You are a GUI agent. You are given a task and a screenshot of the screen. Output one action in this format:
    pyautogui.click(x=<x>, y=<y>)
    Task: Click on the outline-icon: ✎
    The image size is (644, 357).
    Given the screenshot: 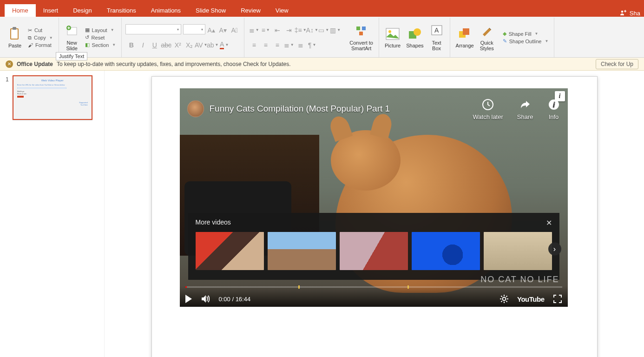 What is the action you would take?
    pyautogui.click(x=505, y=41)
    